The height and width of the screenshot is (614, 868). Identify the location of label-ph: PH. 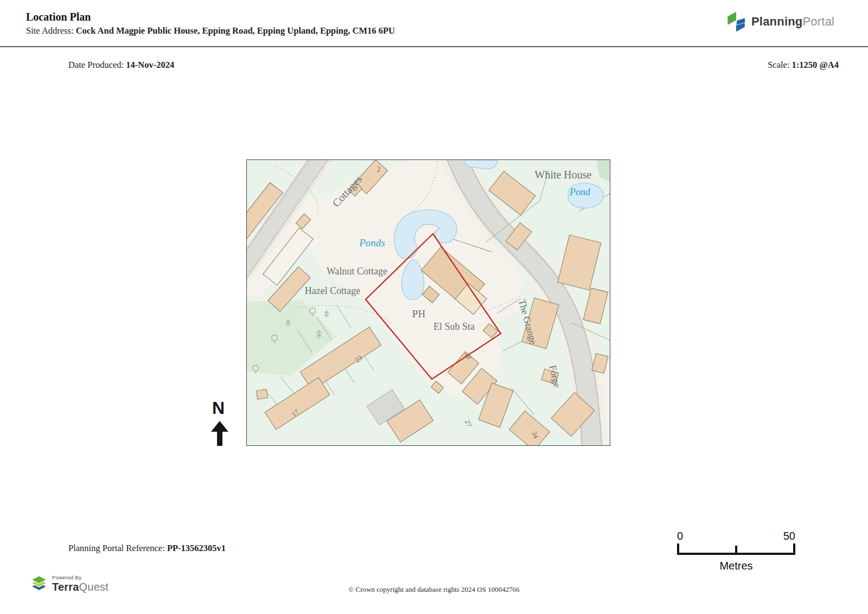
(419, 314).